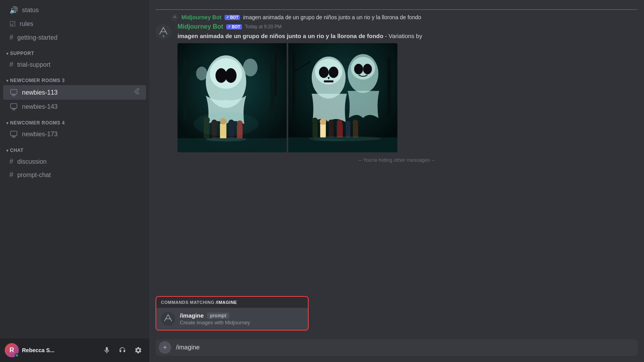 Image resolution: width=644 pixels, height=362 pixels. Describe the element at coordinates (397, 349) in the screenshot. I see `chat-input-area: COMMANDS MATCHING /imagine /imagine prom…` at that location.